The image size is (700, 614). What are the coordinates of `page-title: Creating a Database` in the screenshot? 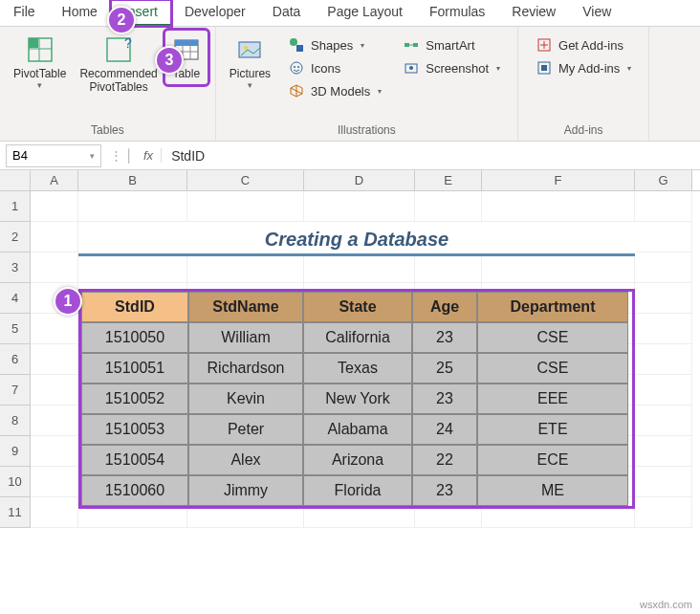 It's located at (357, 239).